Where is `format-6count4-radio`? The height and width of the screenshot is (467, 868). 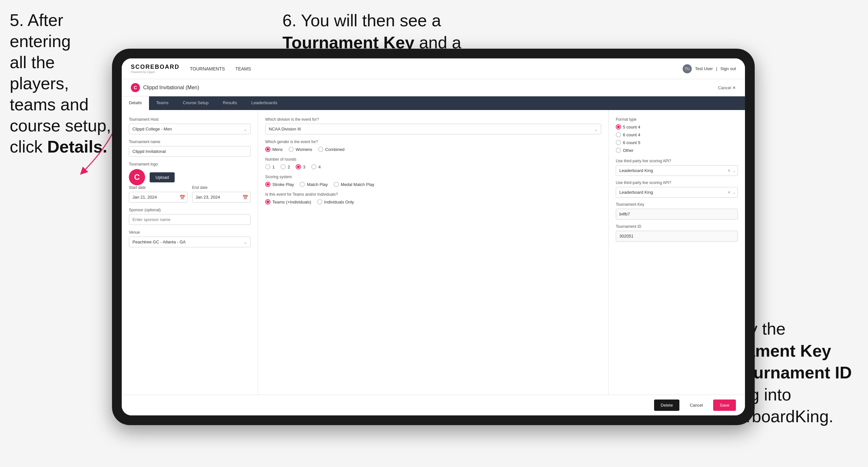
format-6count4-radio is located at coordinates (618, 135).